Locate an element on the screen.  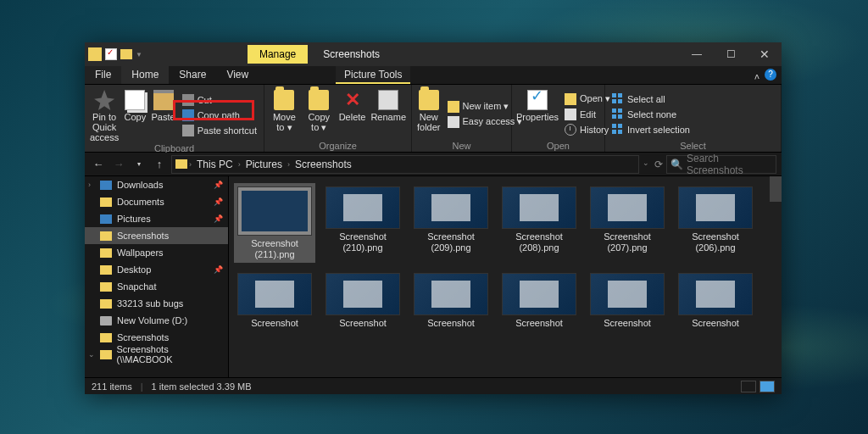
help-icon: ? is located at coordinates (771, 75).